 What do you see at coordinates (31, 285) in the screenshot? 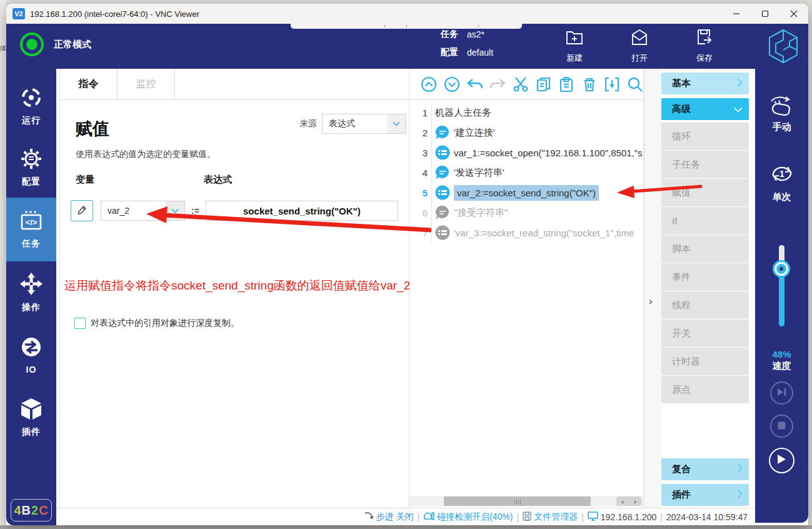
I see `move-arrows-icon` at bounding box center [31, 285].